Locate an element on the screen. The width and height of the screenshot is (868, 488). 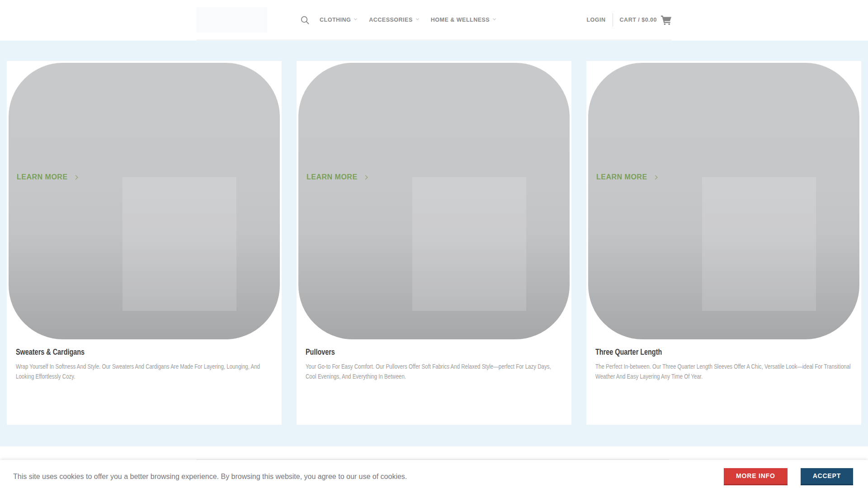
cart-link: CART / $0.00 is located at coordinates (646, 20).